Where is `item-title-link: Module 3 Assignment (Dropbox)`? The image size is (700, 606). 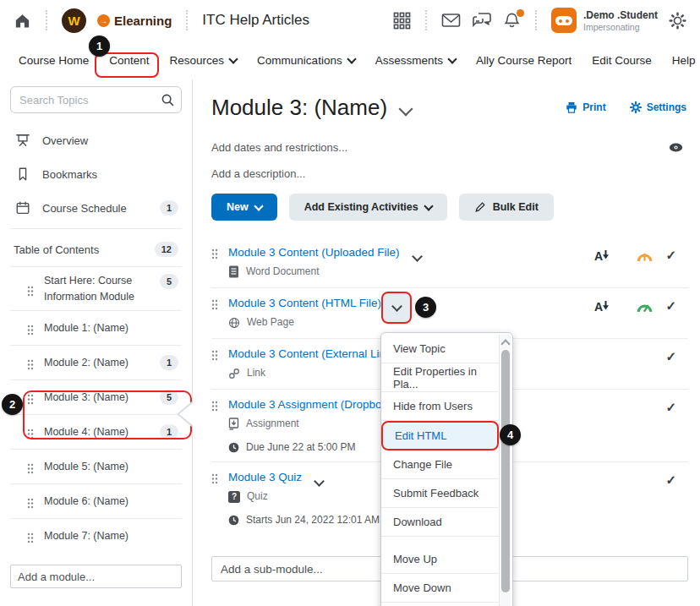 item-title-link: Module 3 Assignment (Dropbox) is located at coordinates (309, 405).